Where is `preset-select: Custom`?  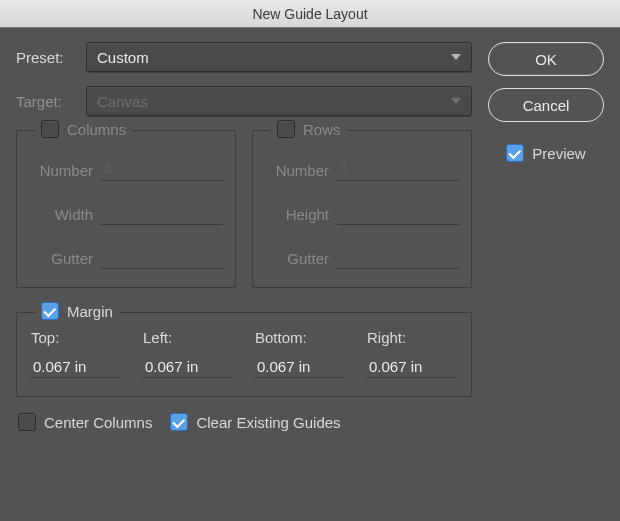 preset-select: Custom is located at coordinates (279, 57).